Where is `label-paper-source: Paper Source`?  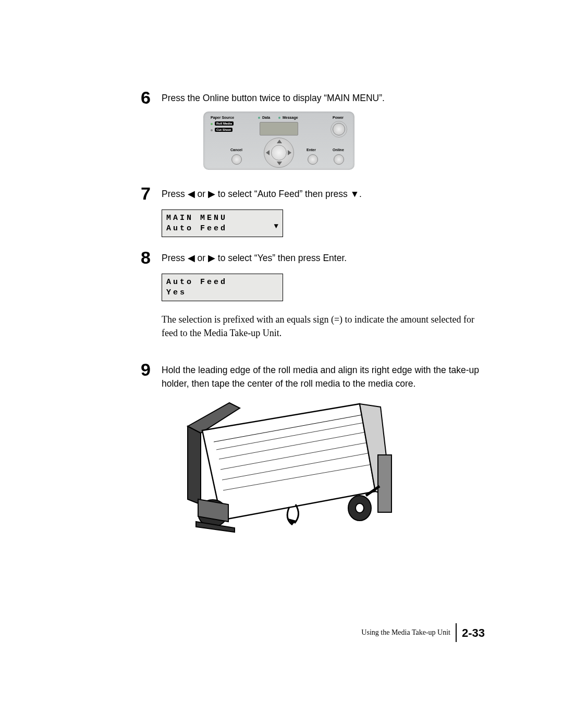 label-paper-source: Paper Source is located at coordinates (222, 118).